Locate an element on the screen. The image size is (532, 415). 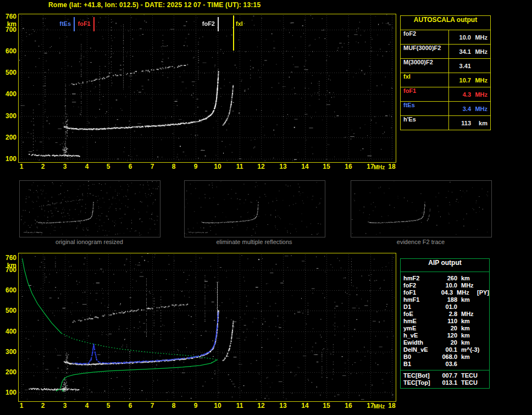
aip-row-DelN_vE: DelN_vE00.1m^(-3) is located at coordinates (445, 350).